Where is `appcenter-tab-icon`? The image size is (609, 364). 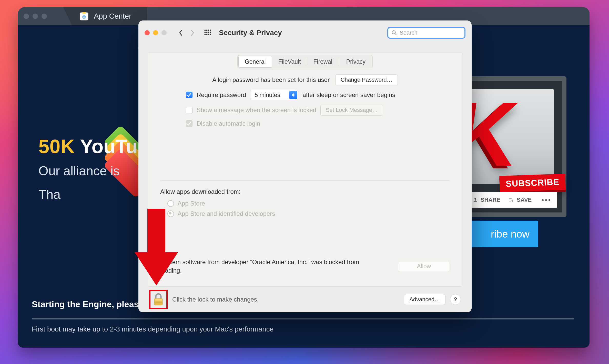 appcenter-tab-icon is located at coordinates (84, 16).